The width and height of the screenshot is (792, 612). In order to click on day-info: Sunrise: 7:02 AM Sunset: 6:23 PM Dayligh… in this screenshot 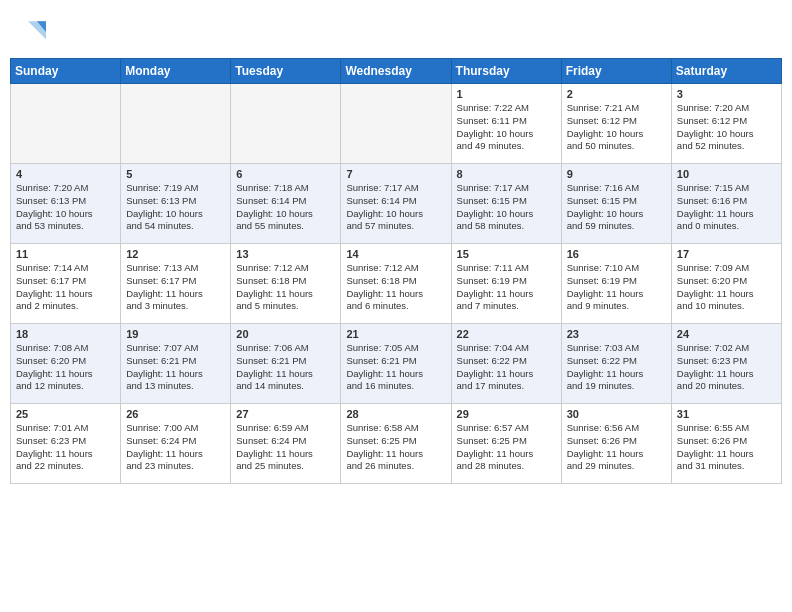, I will do `click(726, 368)`.